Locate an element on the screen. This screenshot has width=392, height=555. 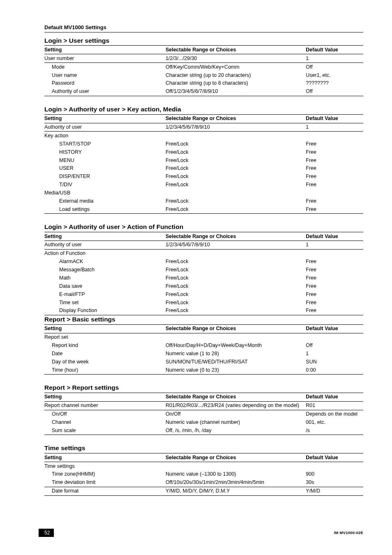
table-row: Report channel numberR01/R02/R03/.../R23… is located at coordinates (204, 405).